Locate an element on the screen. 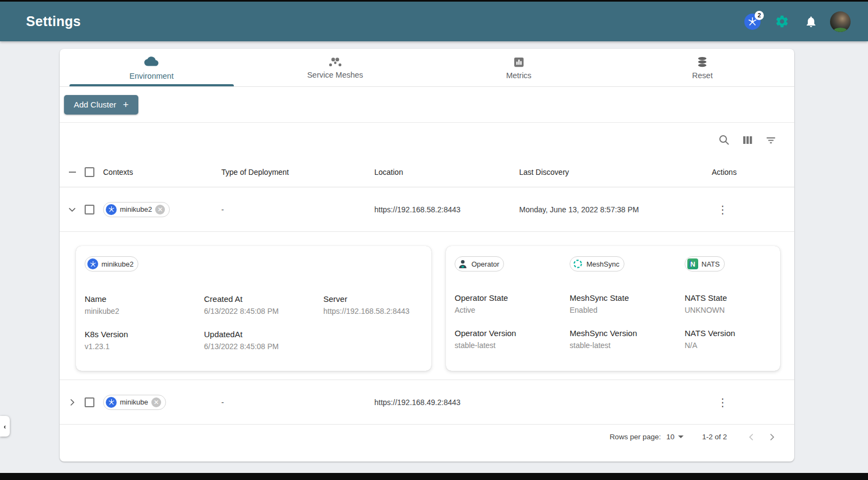 The image size is (868, 480). chevron-down-icon is located at coordinates (72, 210).